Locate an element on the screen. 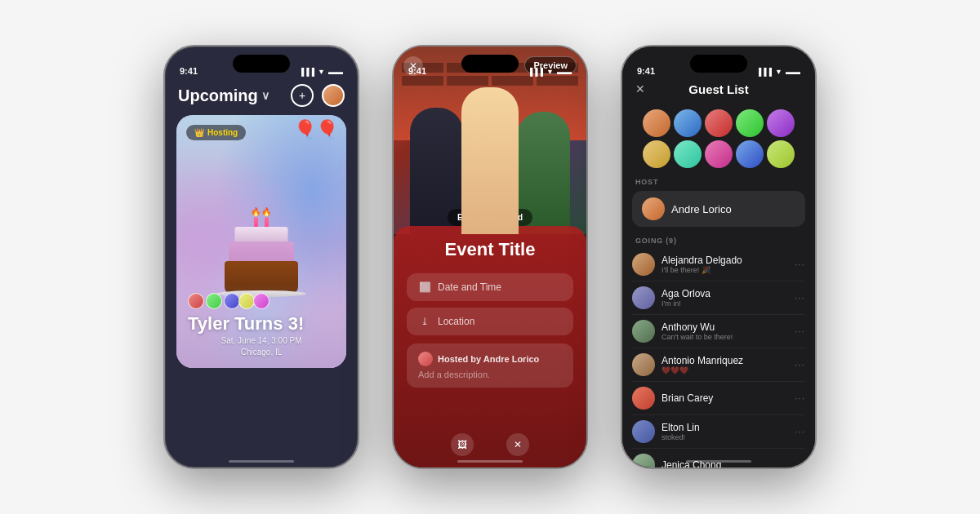  guest-row-antonio: Antonio Manriquez ❤️❤️❤️ ··· is located at coordinates (719, 366).